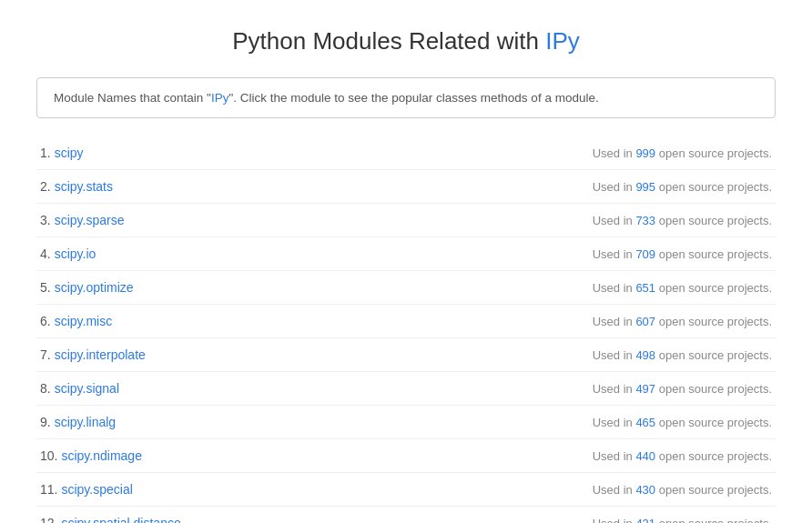  What do you see at coordinates (645, 287) in the screenshot?
I see `usage-count: 651` at bounding box center [645, 287].